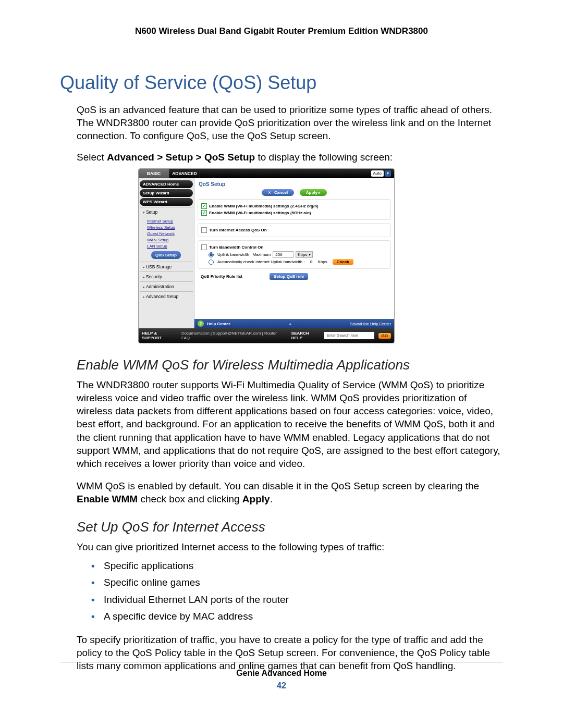  Describe the element at coordinates (170, 227) in the screenshot. I see `sidebar-link-wireless-setup: Wireless Setup` at that location.